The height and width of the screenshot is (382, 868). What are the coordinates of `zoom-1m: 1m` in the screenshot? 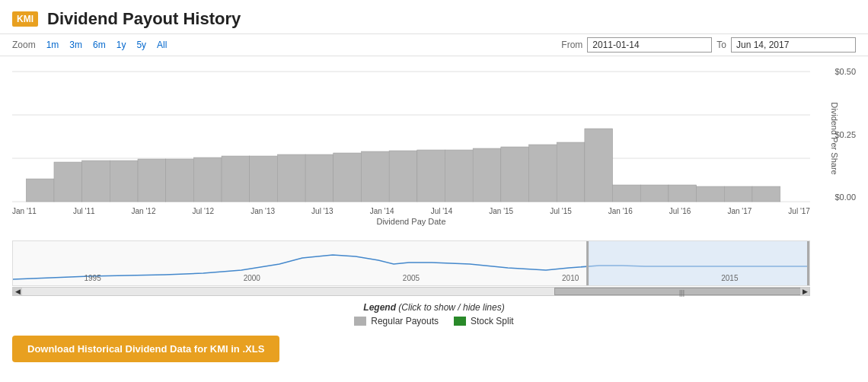 It's located at (53, 45).